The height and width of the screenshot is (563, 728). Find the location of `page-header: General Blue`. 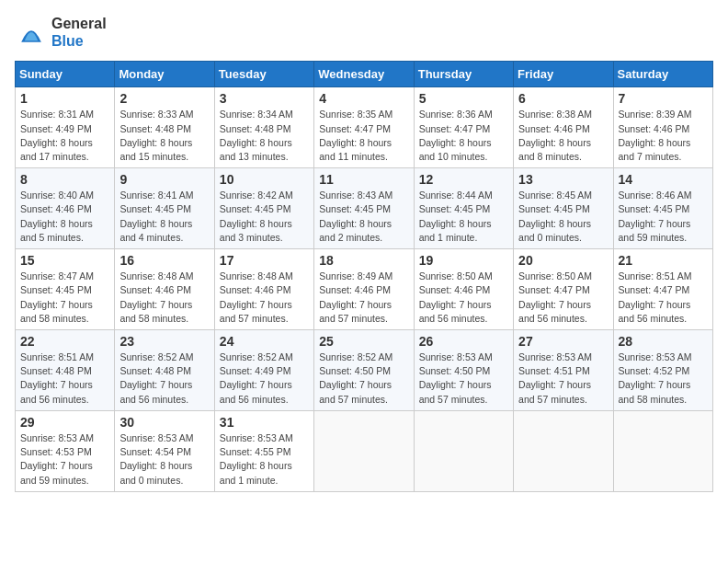

page-header: General Blue is located at coordinates (364, 32).